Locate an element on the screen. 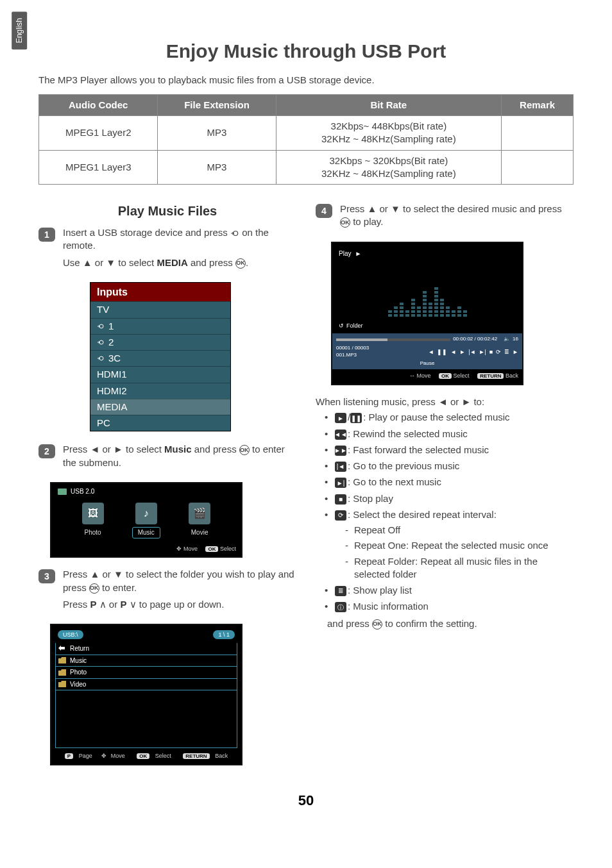 This screenshot has height=868, width=612. folder-icon is located at coordinates (62, 660).